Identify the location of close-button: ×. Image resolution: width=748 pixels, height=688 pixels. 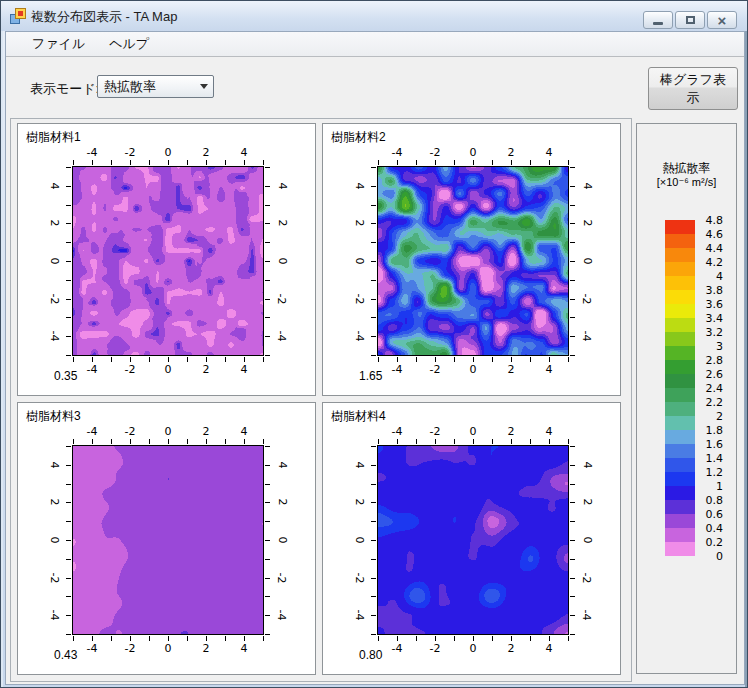
(722, 20).